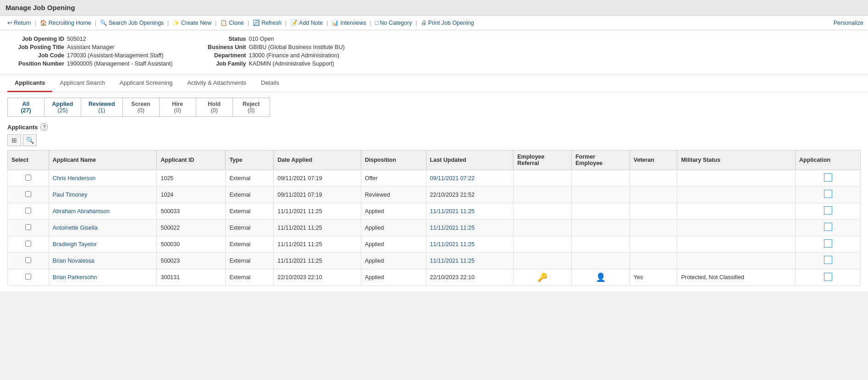 The width and height of the screenshot is (868, 380). I want to click on last-updated-cell: 22/10/2023 21:52, so click(470, 195).